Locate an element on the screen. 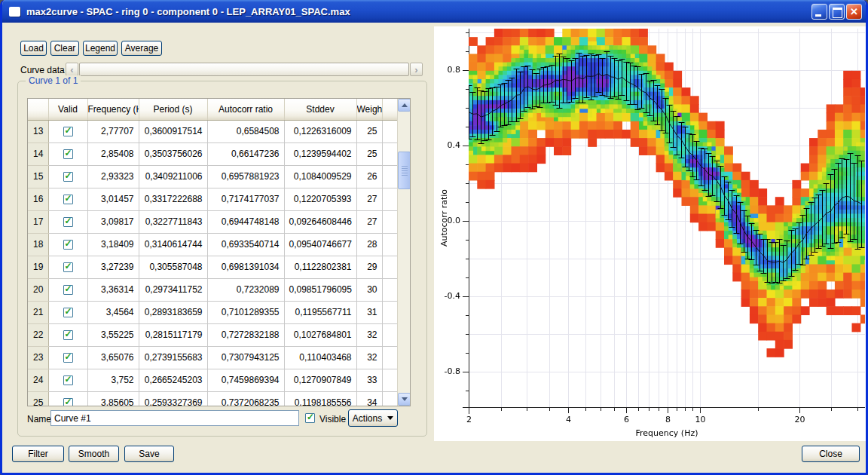 Image resolution: width=868 pixels, height=475 pixels. visible-label: Visible is located at coordinates (333, 419).